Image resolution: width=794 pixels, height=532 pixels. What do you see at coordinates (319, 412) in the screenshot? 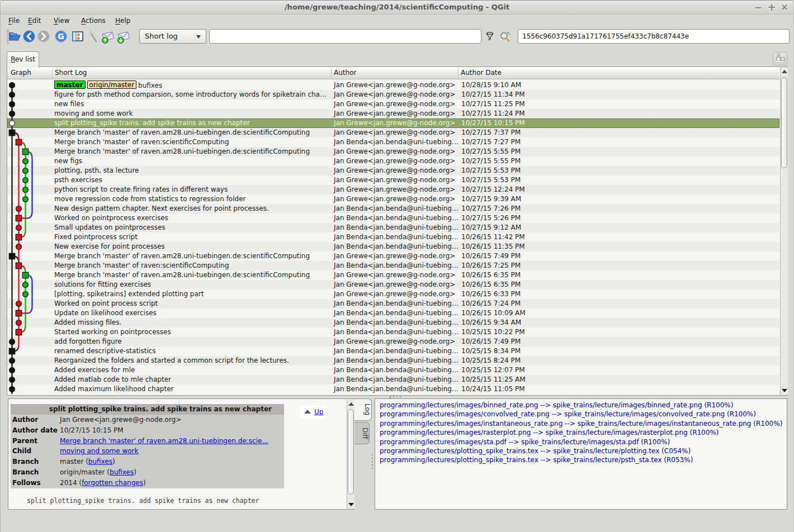
I see `up-link: Up` at bounding box center [319, 412].